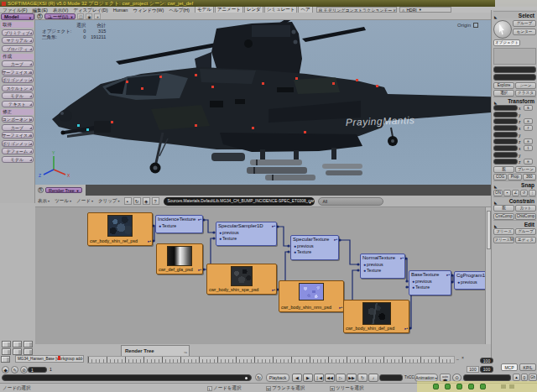  What do you see at coordinates (352, 378) in the screenshot?
I see `go-end-icon: ▶▶` at bounding box center [352, 378].